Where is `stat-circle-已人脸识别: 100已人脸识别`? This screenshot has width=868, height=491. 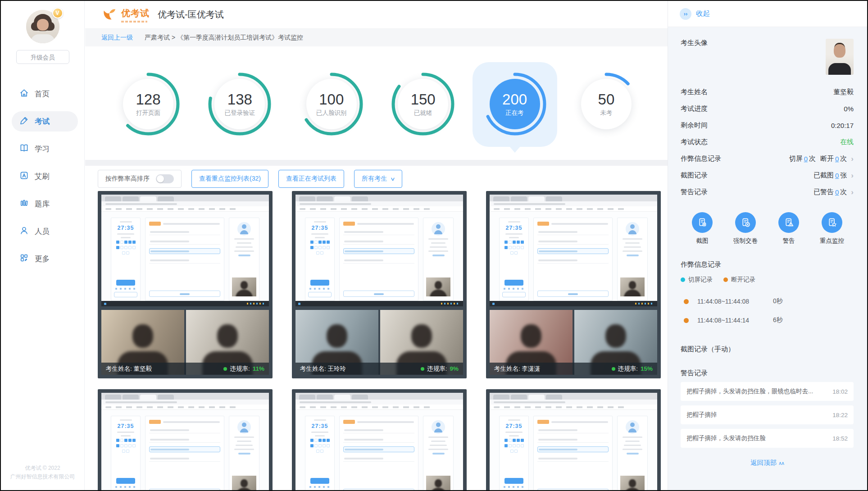 stat-circle-已人脸识别: 100已人脸识别 is located at coordinates (332, 104).